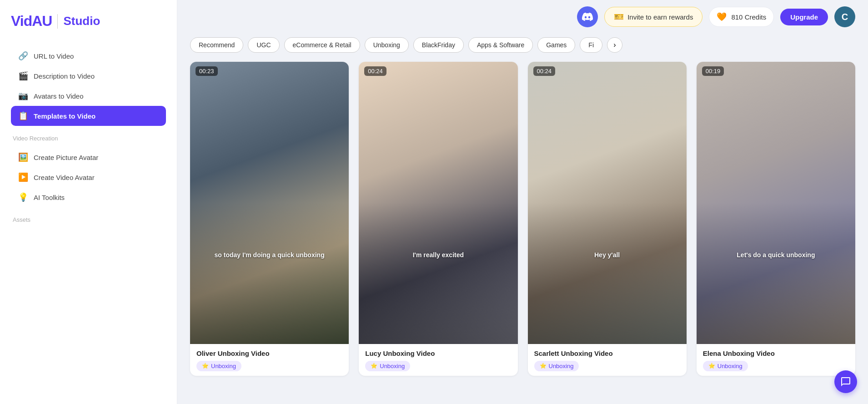 The height and width of the screenshot is (404, 868). I want to click on nav-icon-url-to-video: 🔗, so click(23, 56).